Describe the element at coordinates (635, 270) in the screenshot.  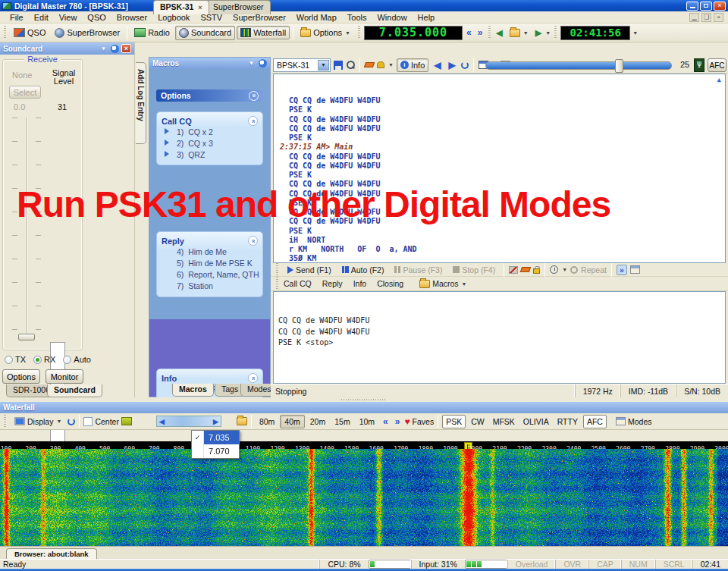
I see `send-window-icon` at that location.